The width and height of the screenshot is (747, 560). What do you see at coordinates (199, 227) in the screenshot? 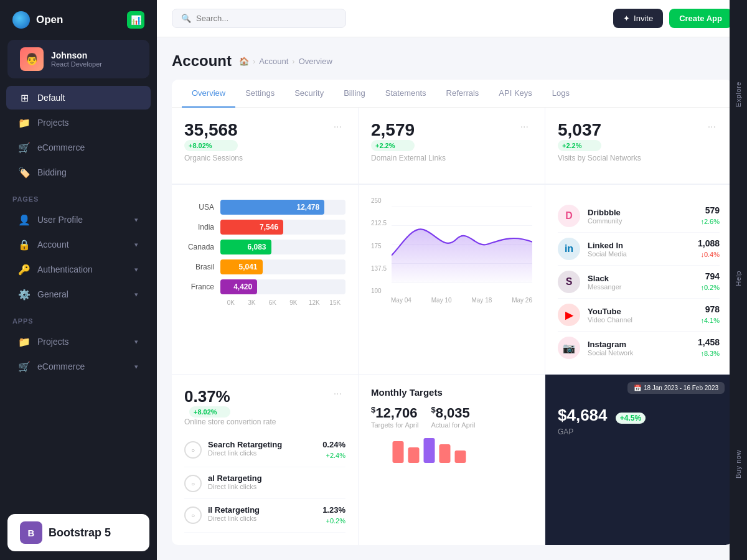
I see `bar-country: India` at bounding box center [199, 227].